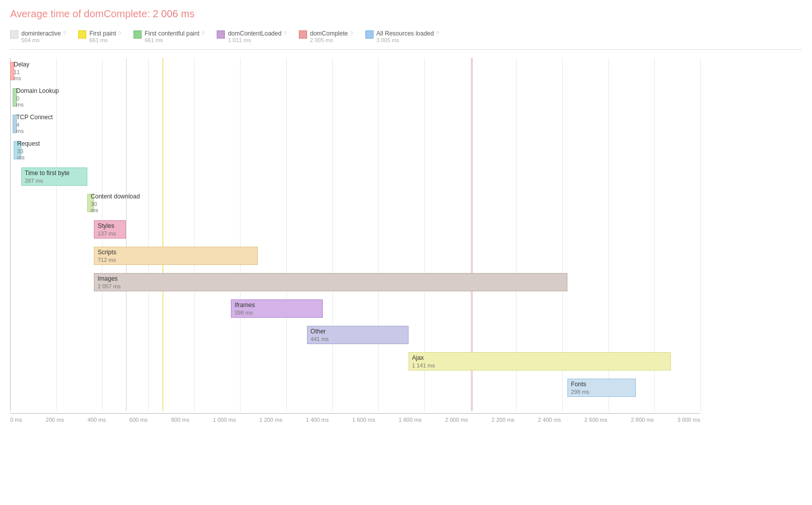 The image size is (812, 505). Describe the element at coordinates (689, 420) in the screenshot. I see `x-label-15: 3 000 ms` at that location.